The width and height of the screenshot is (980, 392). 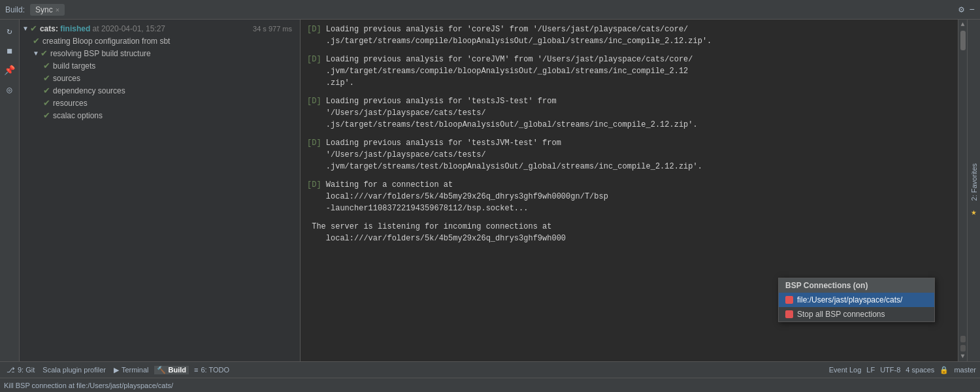 What do you see at coordinates (159, 29) in the screenshot?
I see `tree-row: ▼ ✔ cats: finished at 2020-04-01, 15:27 …` at bounding box center [159, 29].